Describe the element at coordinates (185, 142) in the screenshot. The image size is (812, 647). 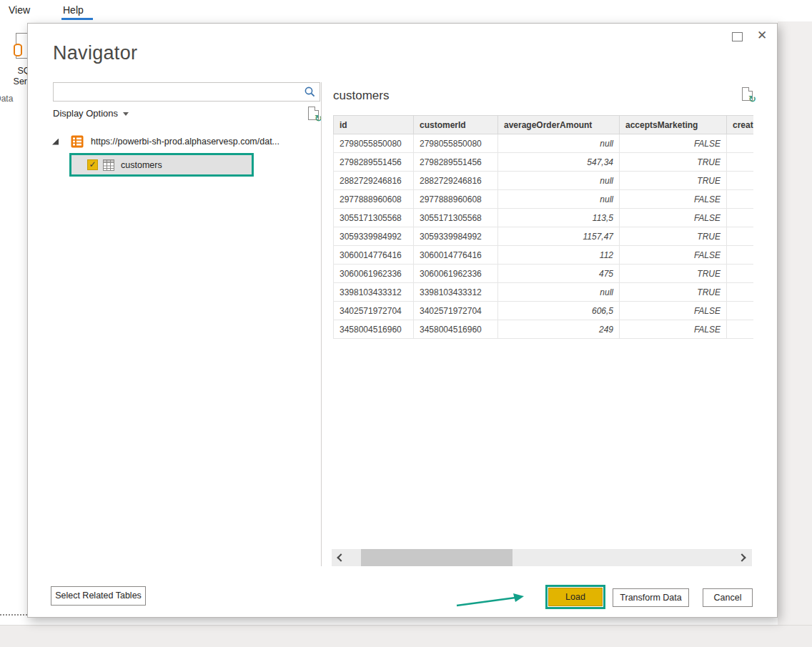
I see `datasource-url: https://powerbi-sh-prod.alphaservesp.com…` at that location.